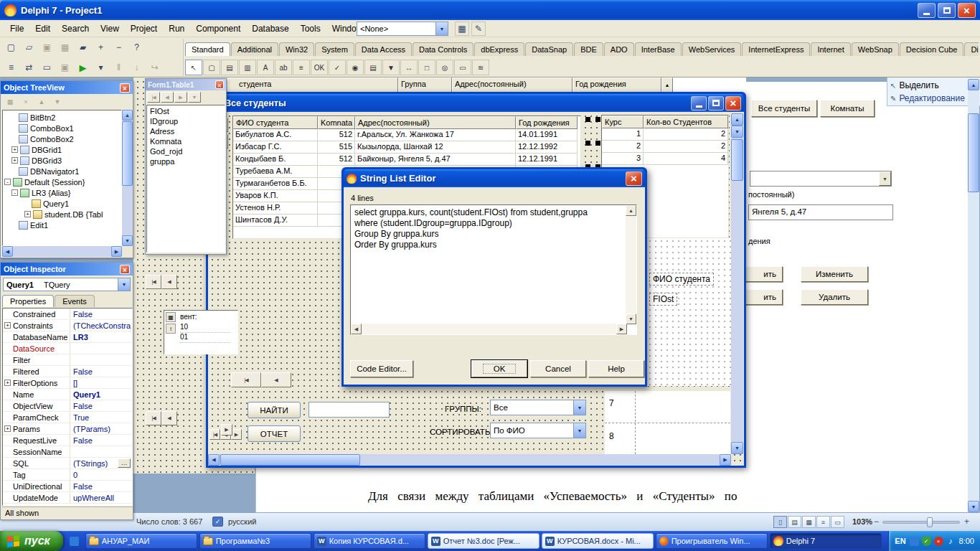 Image resolution: width=980 pixels, height=551 pixels. I want to click on nav-last-icon, so click(194, 98).